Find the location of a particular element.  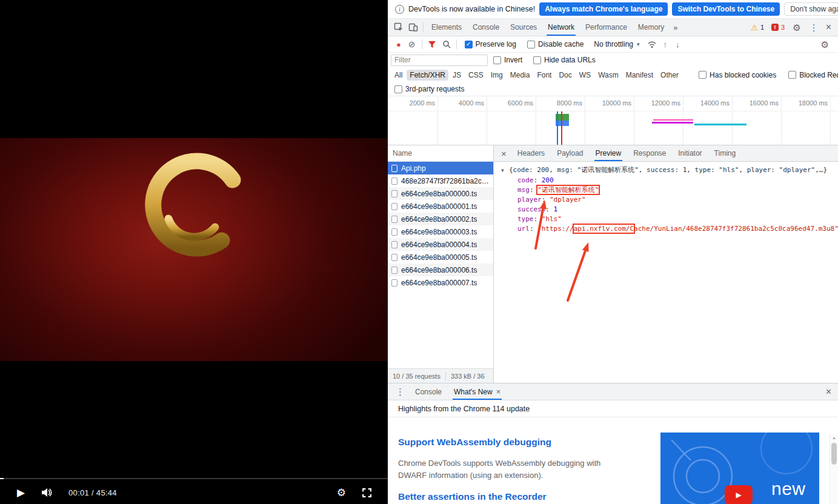

type-filter-manifest: Manifest is located at coordinates (640, 75).